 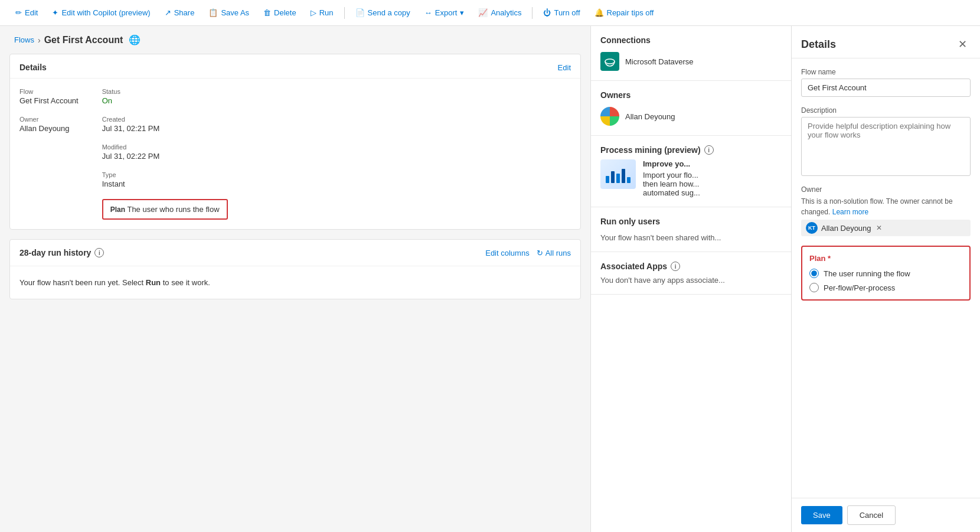 I want to click on status-label: Status, so click(x=165, y=92).